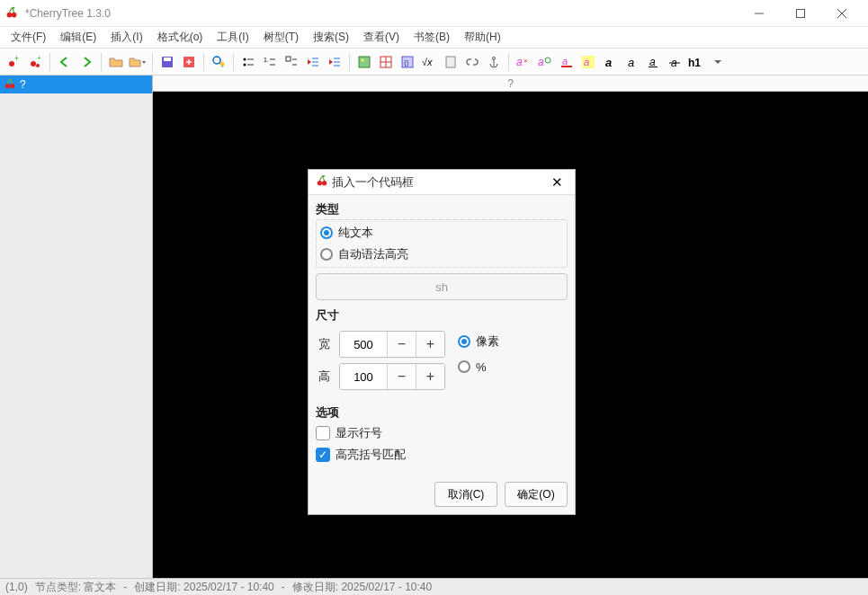 The width and height of the screenshot is (868, 595). I want to click on checkbox-linenum-label: 显示行号, so click(359, 433).